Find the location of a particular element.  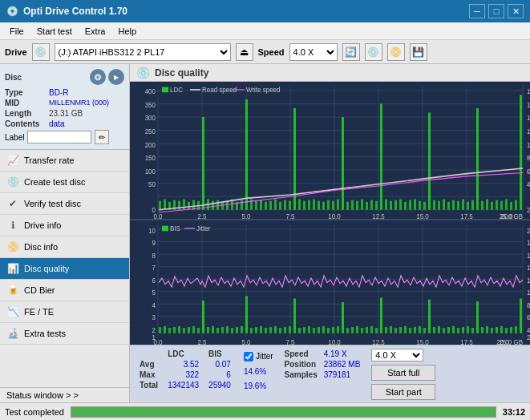

progress-bar-fill is located at coordinates (284, 412).